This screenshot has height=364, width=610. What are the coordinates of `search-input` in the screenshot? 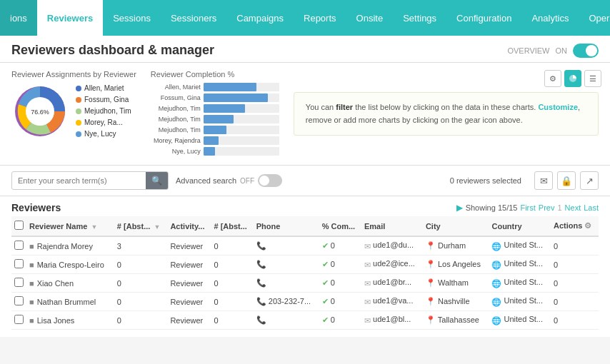 It's located at (79, 181).